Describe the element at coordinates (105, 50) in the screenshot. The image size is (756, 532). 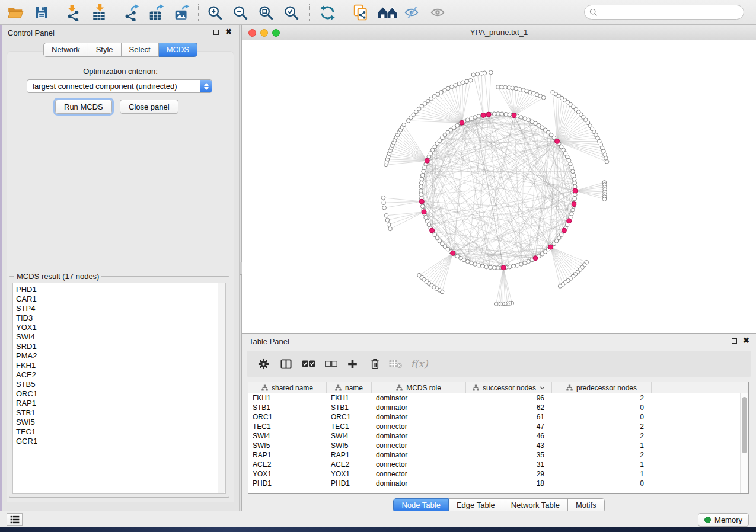
I see `tab-style: Style` at that location.